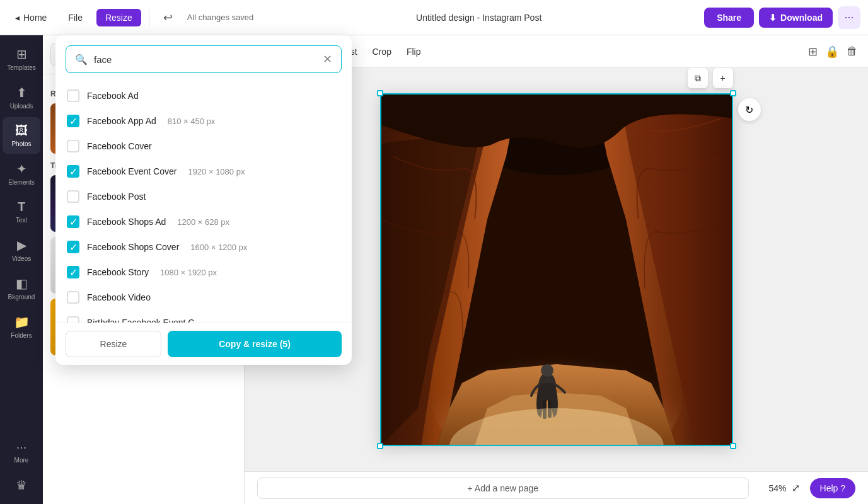 The height and width of the screenshot is (504, 868). What do you see at coordinates (203, 222) in the screenshot?
I see `item-size-facebook-shops-ad: 1200 × 628 px` at bounding box center [203, 222].